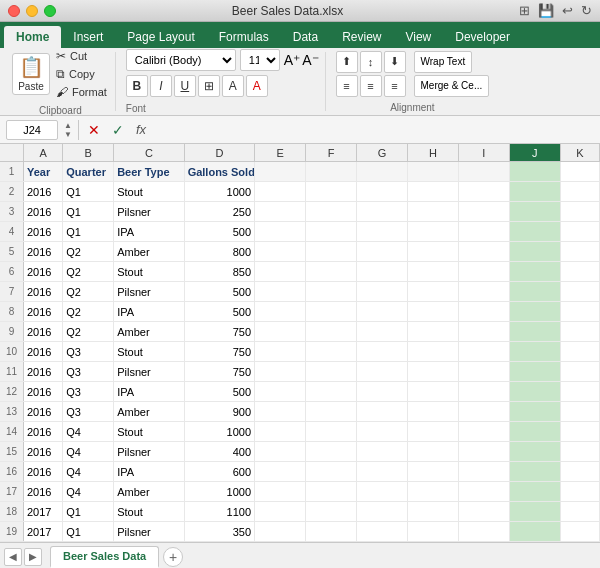 This screenshot has width=600, height=568. What do you see at coordinates (280, 432) in the screenshot?
I see `cell-e14` at bounding box center [280, 432].